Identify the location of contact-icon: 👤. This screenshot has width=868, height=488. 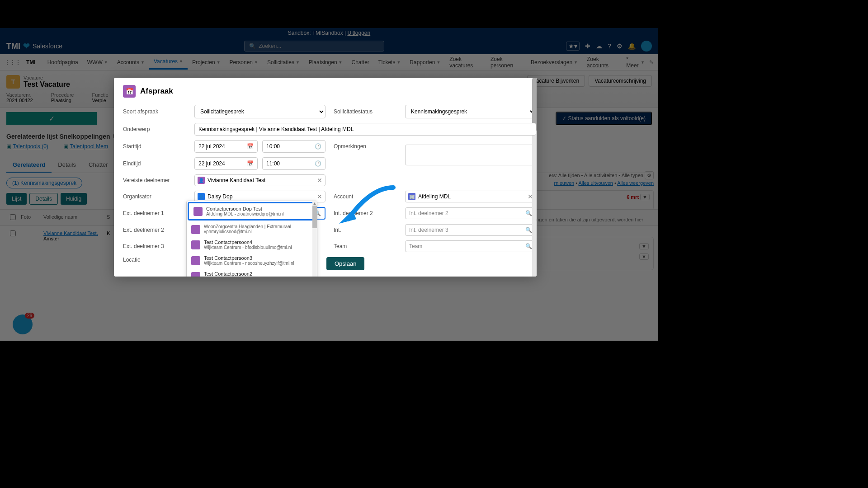
(201, 180).